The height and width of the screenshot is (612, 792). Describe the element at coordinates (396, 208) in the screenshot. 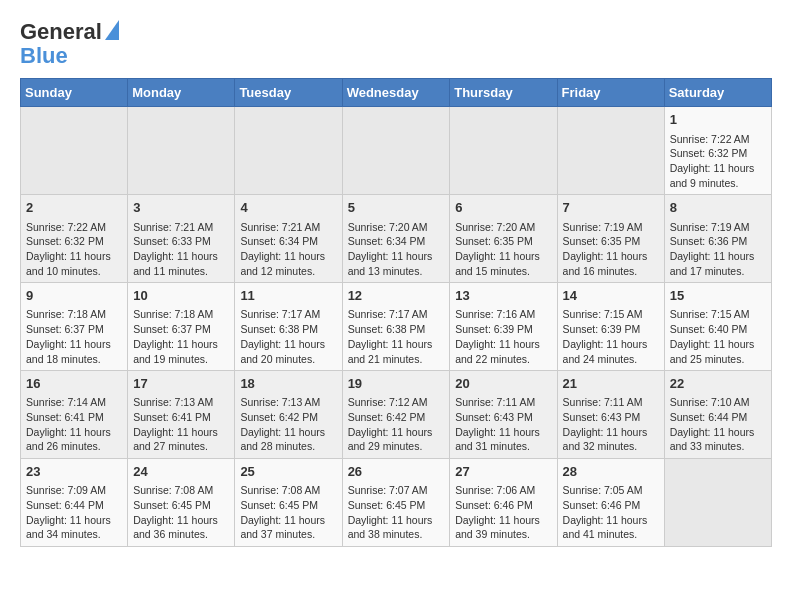

I see `day-number: 5` at that location.